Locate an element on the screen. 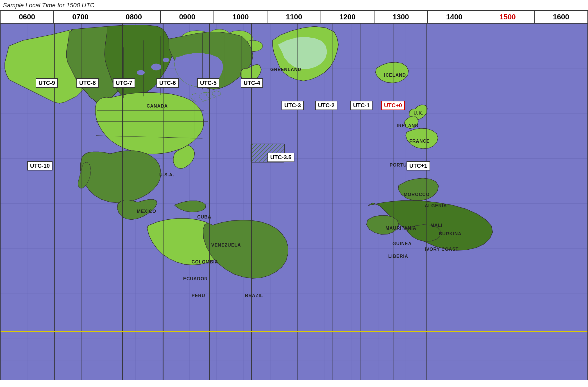  time-cell-0600: 0600 is located at coordinates (27, 17).